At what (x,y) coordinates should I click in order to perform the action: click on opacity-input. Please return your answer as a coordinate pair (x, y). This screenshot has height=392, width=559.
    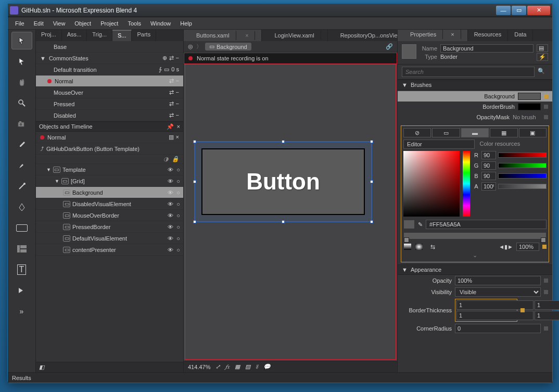
    Looking at the image, I should click on (498, 281).